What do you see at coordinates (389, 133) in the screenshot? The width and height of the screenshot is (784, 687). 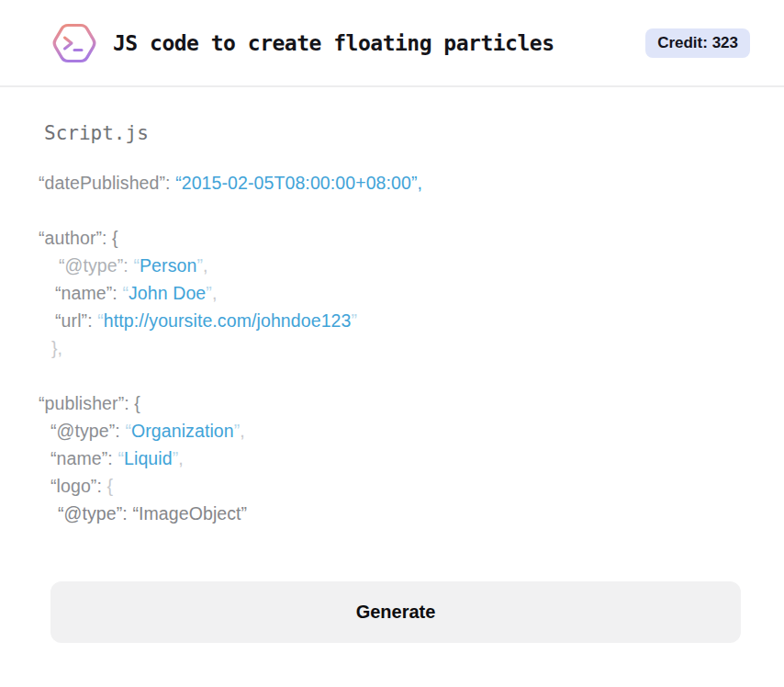 I see `file-title: Script.js` at bounding box center [389, 133].